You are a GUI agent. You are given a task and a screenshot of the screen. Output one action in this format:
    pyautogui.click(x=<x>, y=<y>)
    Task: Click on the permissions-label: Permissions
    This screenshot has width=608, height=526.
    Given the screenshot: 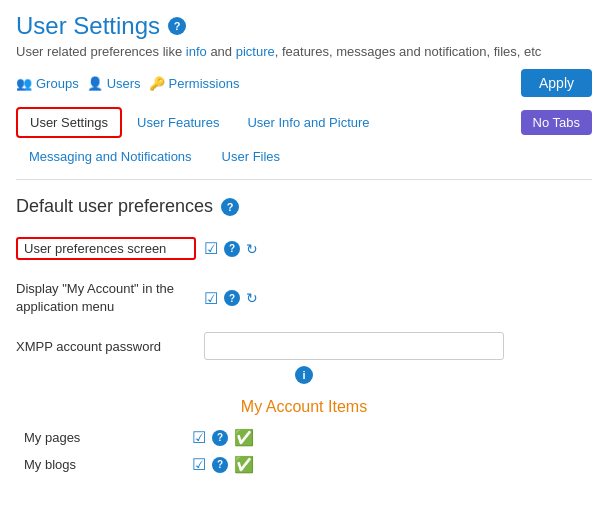 What is the action you would take?
    pyautogui.click(x=204, y=84)
    